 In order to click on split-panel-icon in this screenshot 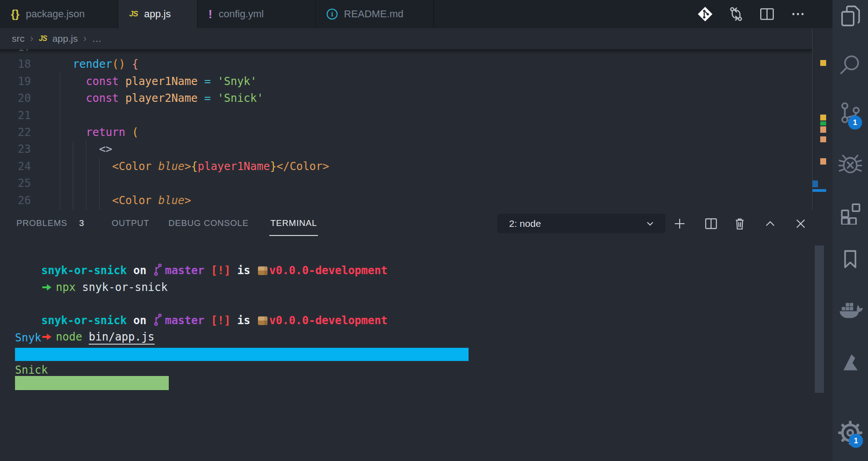, I will do `click(711, 224)`.